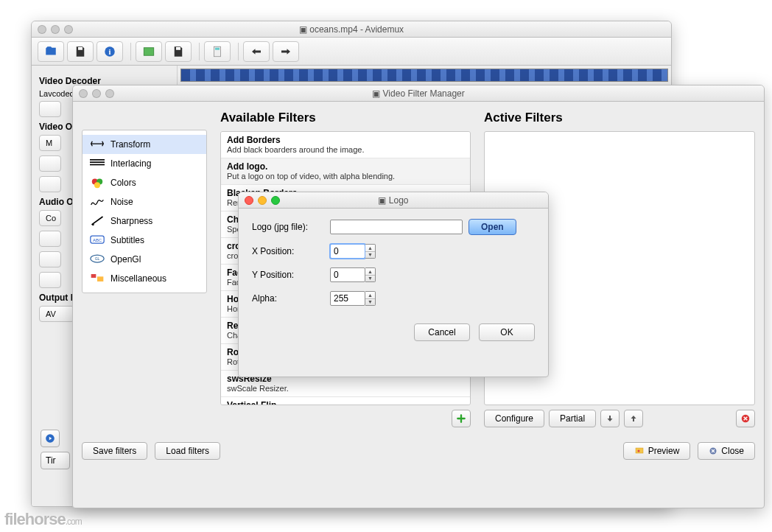  I want to click on video-output-extra1, so click(50, 164).